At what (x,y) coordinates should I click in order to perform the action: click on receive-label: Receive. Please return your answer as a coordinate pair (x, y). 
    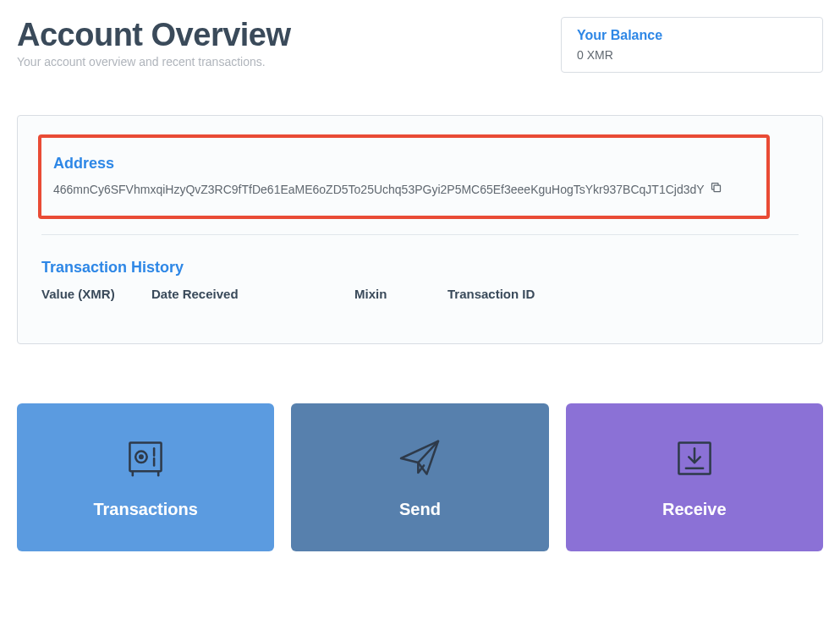
    Looking at the image, I should click on (695, 509).